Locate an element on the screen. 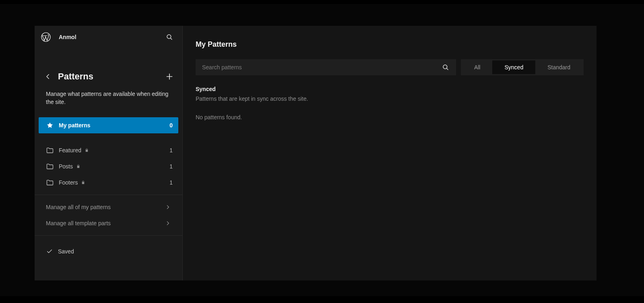 Image resolution: width=644 pixels, height=303 pixels. section-description: Patterns that are kept in sync across th… is located at coordinates (390, 99).